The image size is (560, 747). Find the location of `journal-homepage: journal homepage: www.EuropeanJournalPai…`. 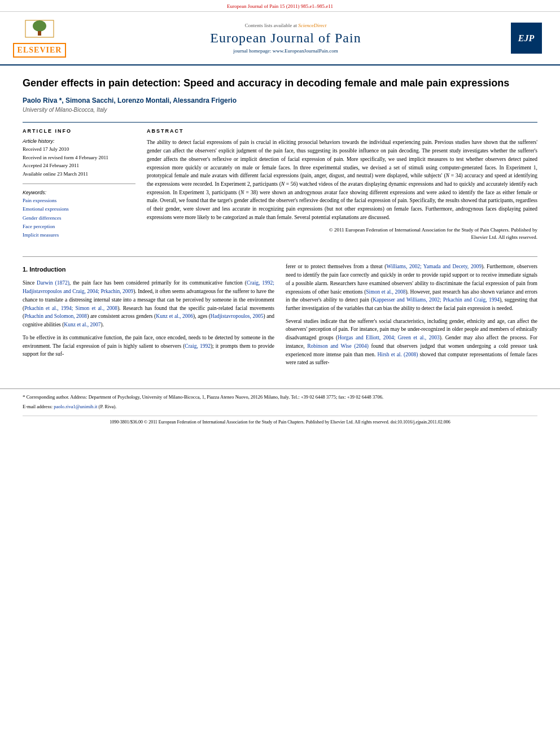

journal-homepage: journal homepage: www.EuropeanJournalPai… is located at coordinates (286, 51).